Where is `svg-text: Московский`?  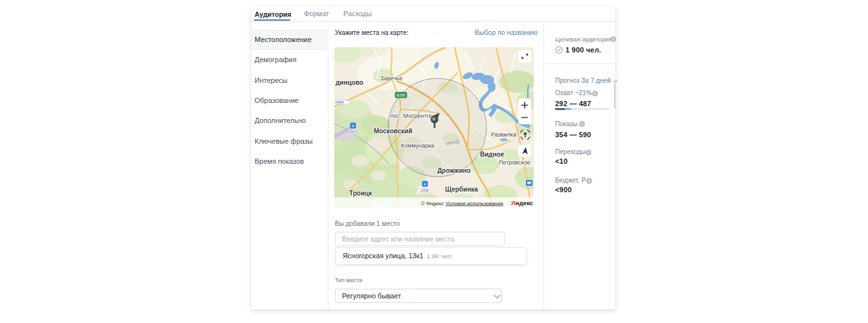 svg-text: Московский is located at coordinates (393, 131).